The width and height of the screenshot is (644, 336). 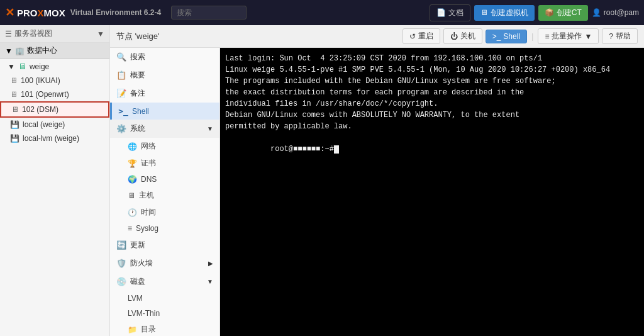 What do you see at coordinates (165, 57) in the screenshot?
I see `nav-item-search: 🔍 搜索` at bounding box center [165, 57].